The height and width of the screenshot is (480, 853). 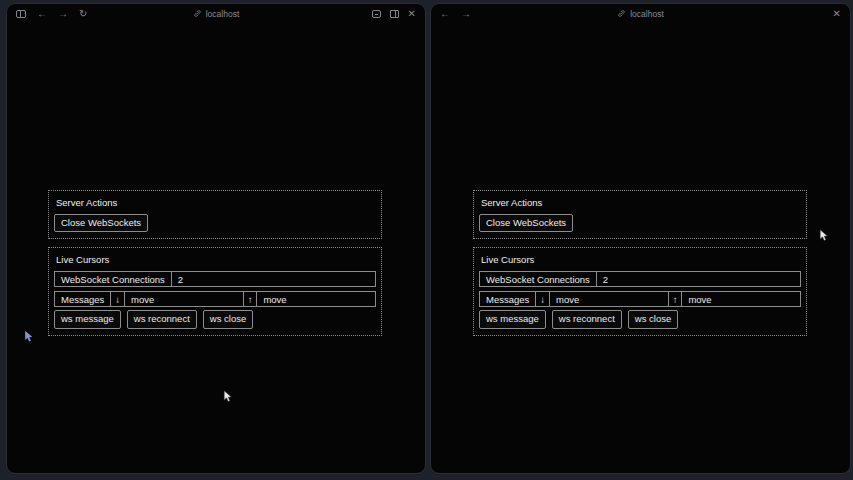 What do you see at coordinates (394, 14) in the screenshot?
I see `split-view-icon` at bounding box center [394, 14].